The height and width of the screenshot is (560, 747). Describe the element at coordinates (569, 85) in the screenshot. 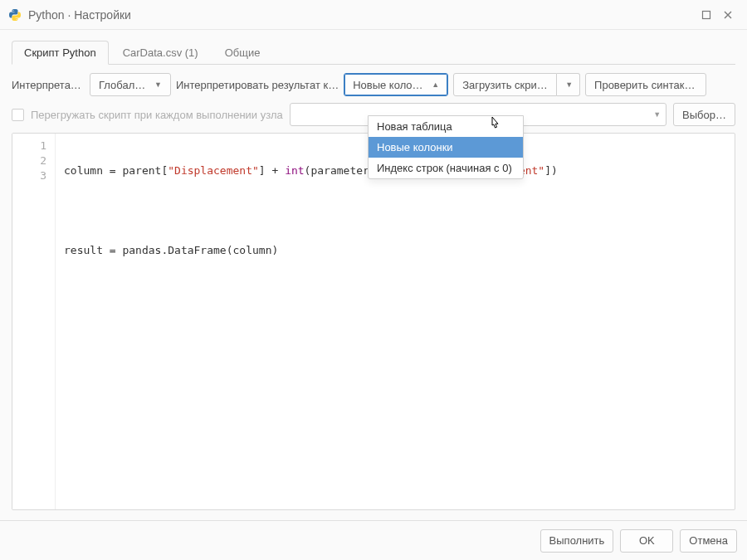

I see `load-script-dropdown: ▼` at that location.